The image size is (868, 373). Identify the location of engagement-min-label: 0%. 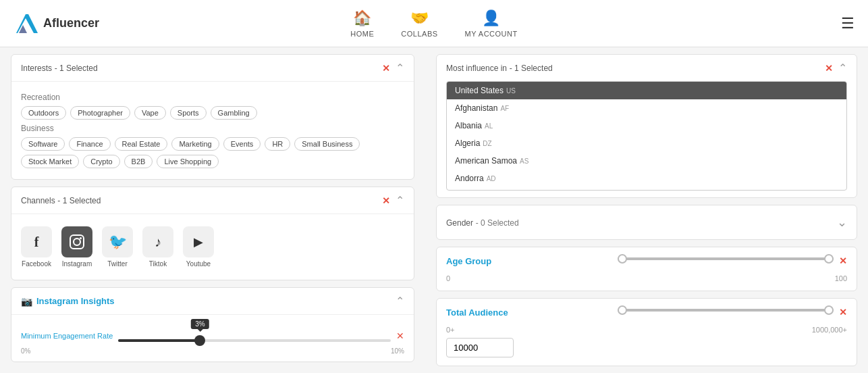
(26, 351).